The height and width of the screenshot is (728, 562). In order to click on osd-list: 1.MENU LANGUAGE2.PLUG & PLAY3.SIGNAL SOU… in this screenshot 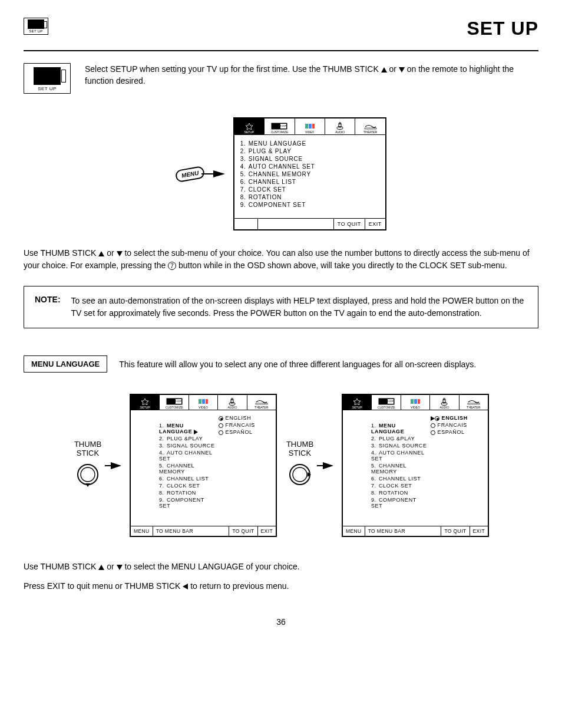, I will do `click(310, 174)`.